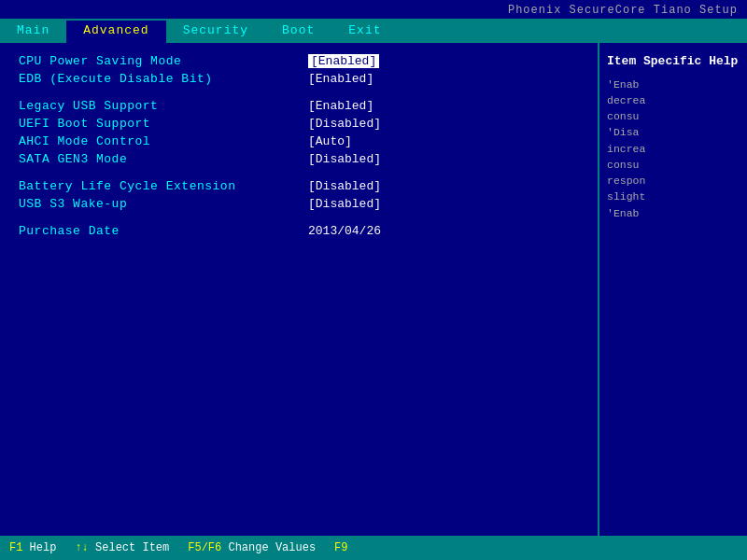  I want to click on tab-navigation: Main Advanced Security Boot Exit, so click(374, 31).